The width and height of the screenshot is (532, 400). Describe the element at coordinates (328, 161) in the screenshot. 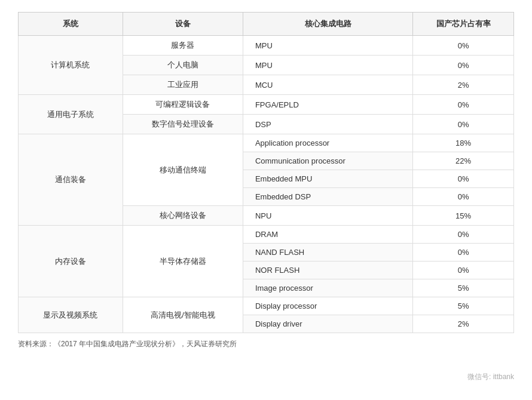

I see `cell-chip: Communication processor` at that location.